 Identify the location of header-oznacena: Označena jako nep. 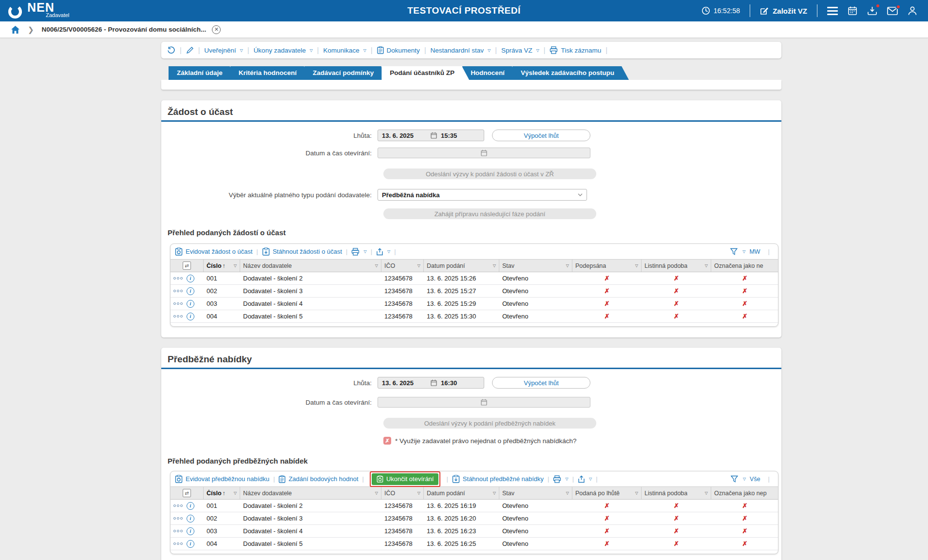
(745, 493).